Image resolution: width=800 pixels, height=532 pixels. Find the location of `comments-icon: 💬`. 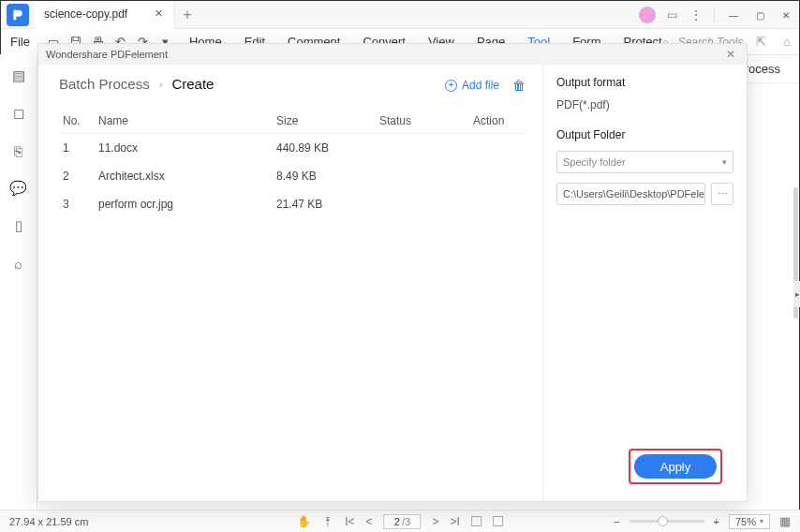

comments-icon: 💬 is located at coordinates (19, 188).